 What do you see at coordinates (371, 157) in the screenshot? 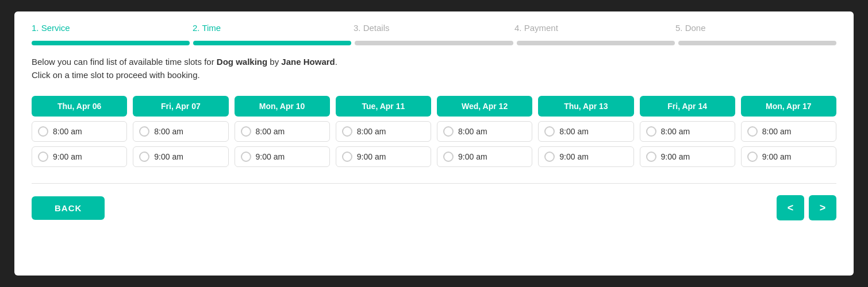
I see `time-label-3-1: 9:00 am` at bounding box center [371, 157].